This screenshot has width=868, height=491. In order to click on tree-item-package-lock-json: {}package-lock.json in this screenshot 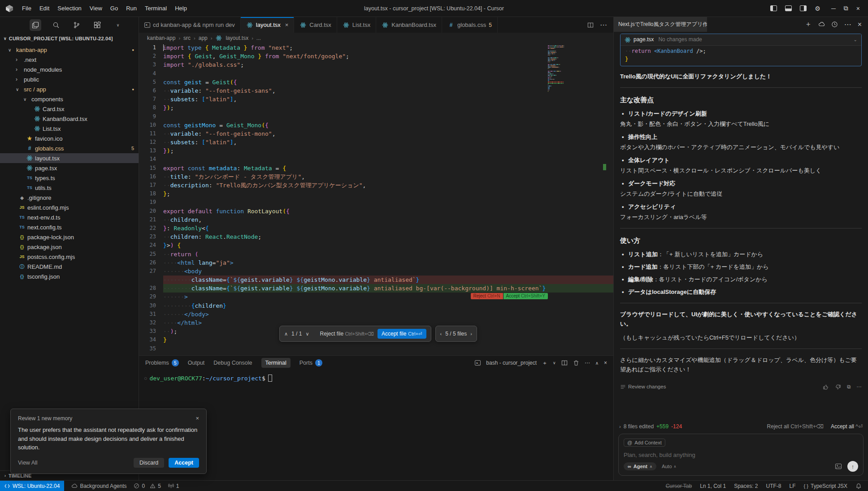, I will do `click(69, 237)`.